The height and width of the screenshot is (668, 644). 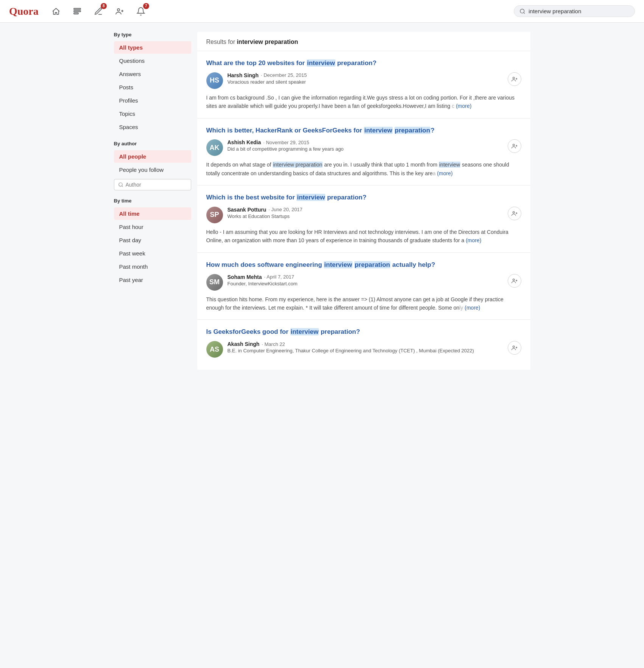 What do you see at coordinates (153, 144) in the screenshot?
I see `by-author-title: By author` at bounding box center [153, 144].